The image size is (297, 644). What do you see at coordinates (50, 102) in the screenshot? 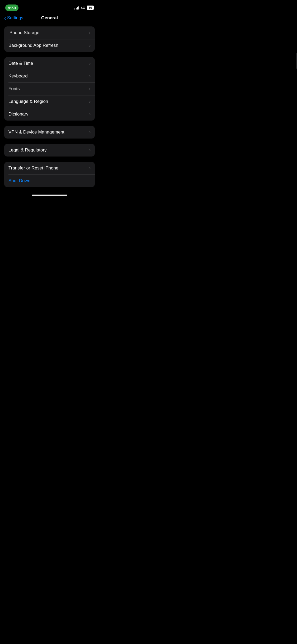
I see `settings-item-language-region: Language & Region›` at bounding box center [50, 102].